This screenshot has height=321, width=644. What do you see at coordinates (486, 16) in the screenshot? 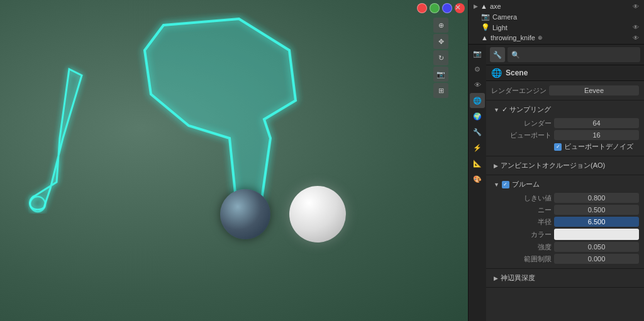
I see `camera-icon: 📷` at bounding box center [486, 16].